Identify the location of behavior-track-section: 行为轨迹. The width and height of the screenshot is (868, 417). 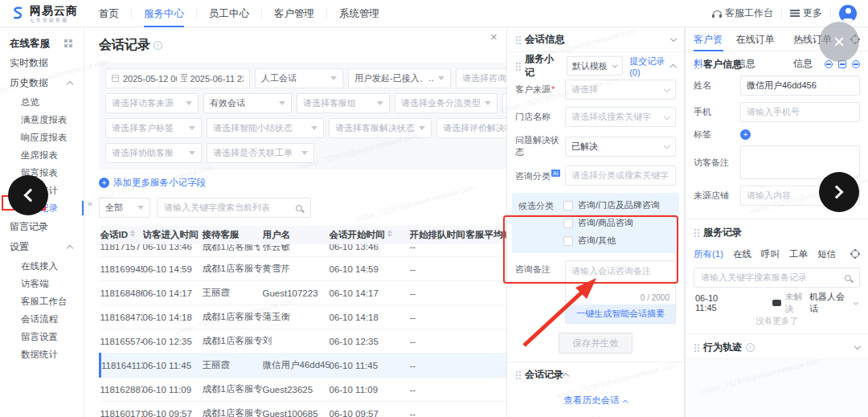
(776, 347).